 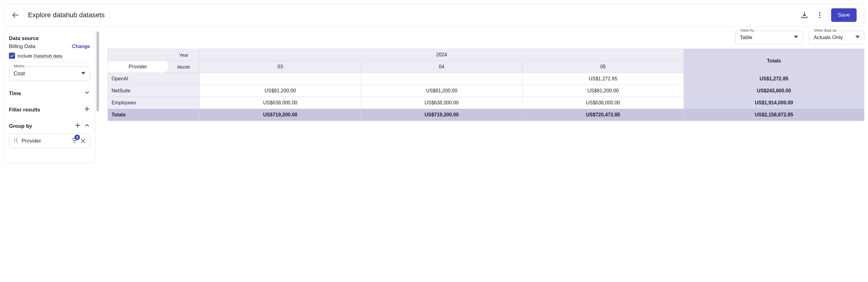 I want to click on save-button: Save, so click(x=844, y=15).